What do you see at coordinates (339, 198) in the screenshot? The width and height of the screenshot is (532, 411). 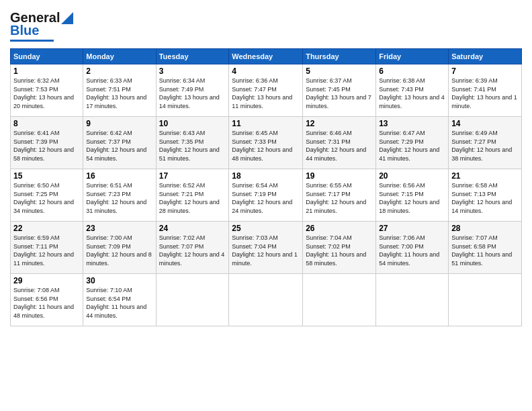 I see `day-info: Sunrise: 6:55 AM Sunset: 7:17 PM Dayligh…` at bounding box center [339, 198].